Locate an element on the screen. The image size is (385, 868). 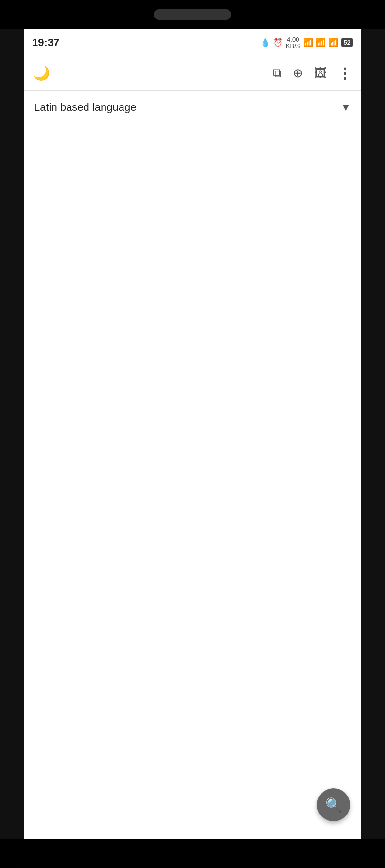
more-options-icon: ⋮ is located at coordinates (345, 73).